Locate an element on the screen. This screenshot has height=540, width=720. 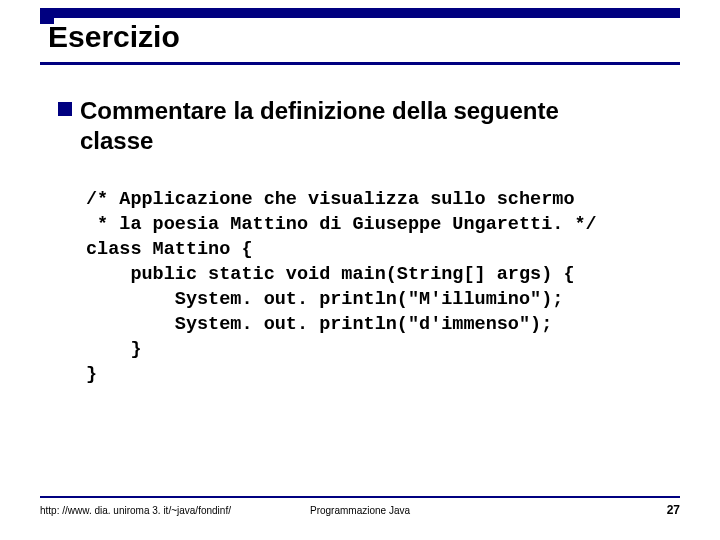
code-line: public static void main(String[] args) { is located at coordinates (330, 274).